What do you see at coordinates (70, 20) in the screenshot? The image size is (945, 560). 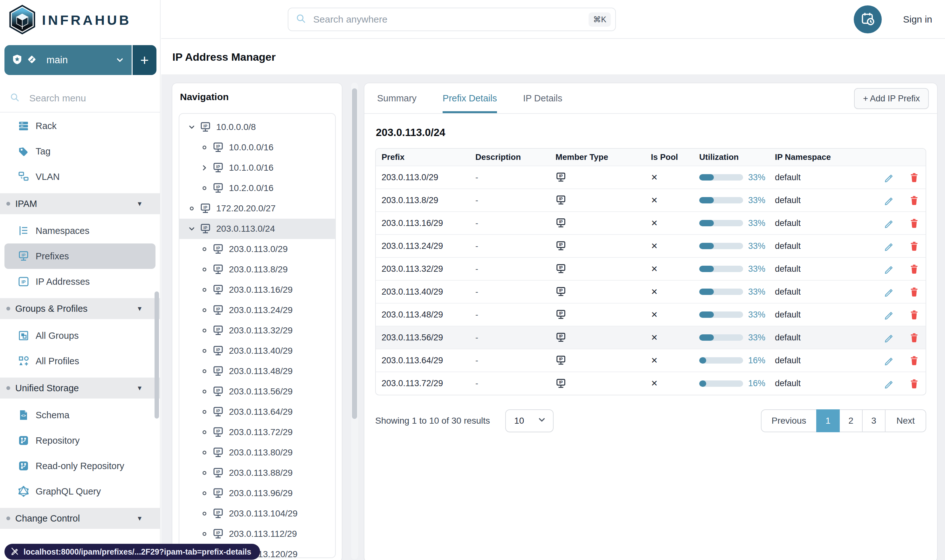 I see `brand-logo: INFRAHUB` at bounding box center [70, 20].